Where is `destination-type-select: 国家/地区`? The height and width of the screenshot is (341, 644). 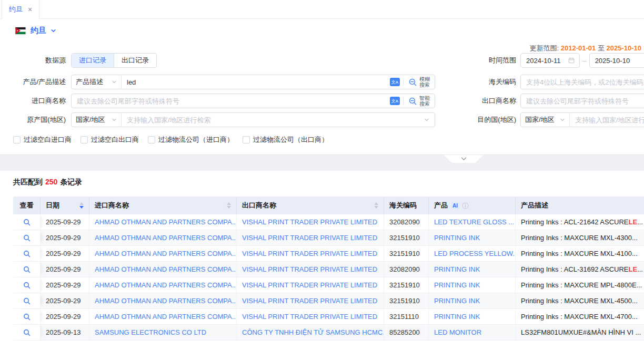
destination-type-select: 国家/地区 is located at coordinates (545, 120).